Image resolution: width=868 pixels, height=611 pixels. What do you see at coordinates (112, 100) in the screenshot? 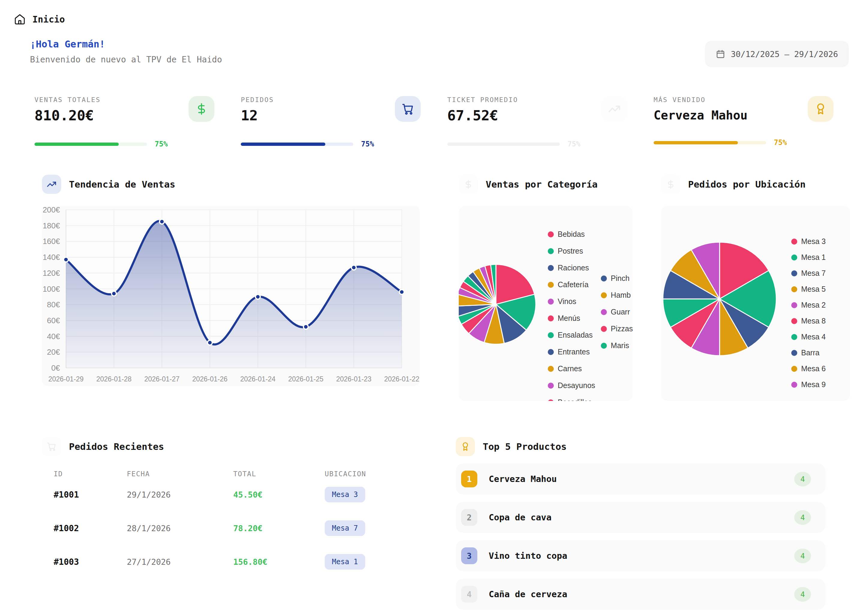
I see `stat-label: VENTAS TOTALES` at bounding box center [112, 100].